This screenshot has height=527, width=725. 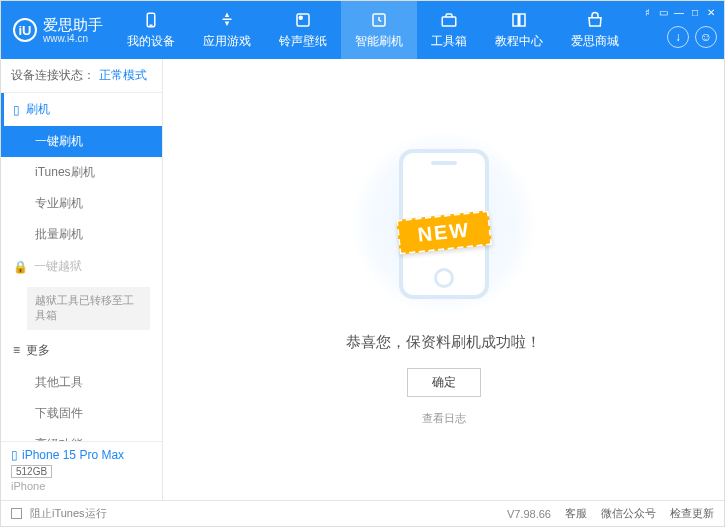 What do you see at coordinates (82, 76) in the screenshot?
I see `connection-status: 设备连接状态： 正常模式` at bounding box center [82, 76].